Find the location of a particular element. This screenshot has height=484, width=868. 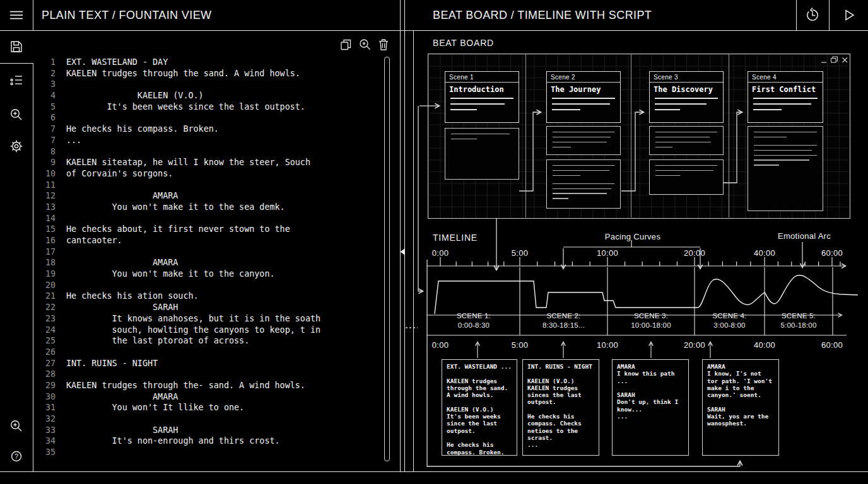

line-number: 19 is located at coordinates (50, 274).